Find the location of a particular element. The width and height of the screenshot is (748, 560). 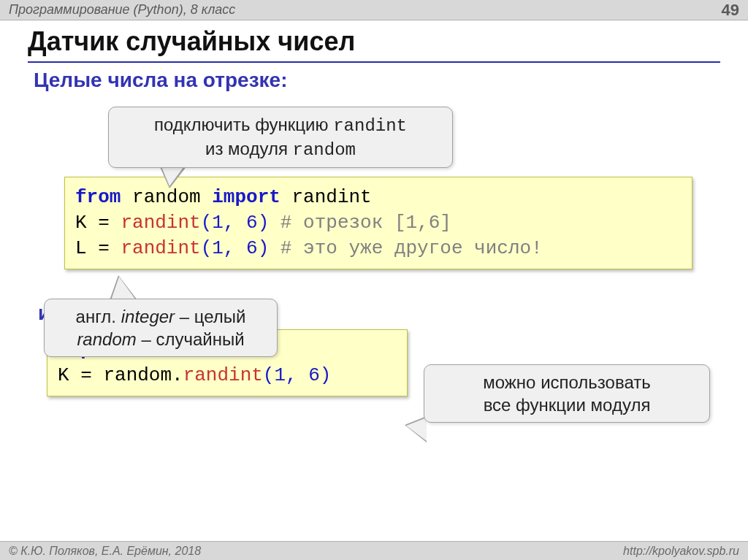

slide-header: Программирование (Python), 8 класс 49 is located at coordinates (374, 10).